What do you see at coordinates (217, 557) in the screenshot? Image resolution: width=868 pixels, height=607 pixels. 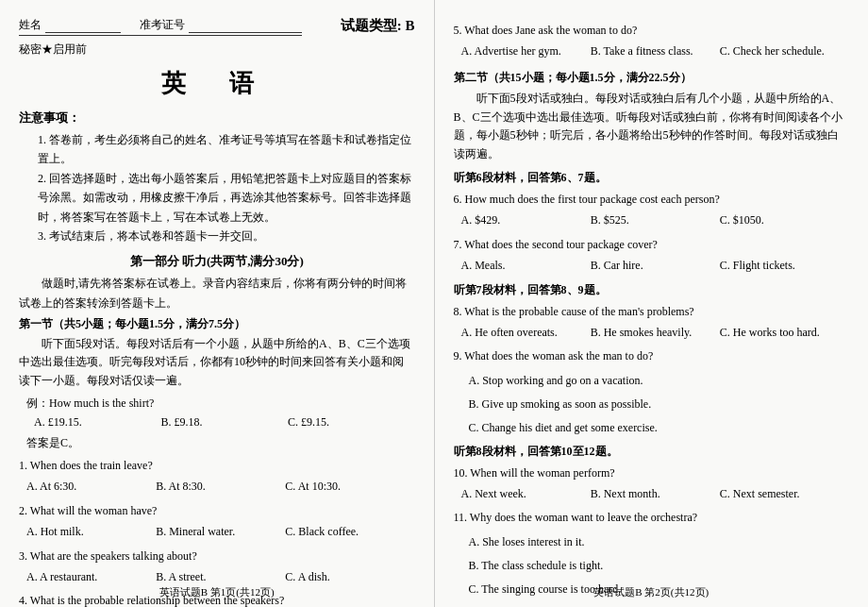 I see `question-3-text: 3. What are the speakers talking about?` at bounding box center [217, 557].